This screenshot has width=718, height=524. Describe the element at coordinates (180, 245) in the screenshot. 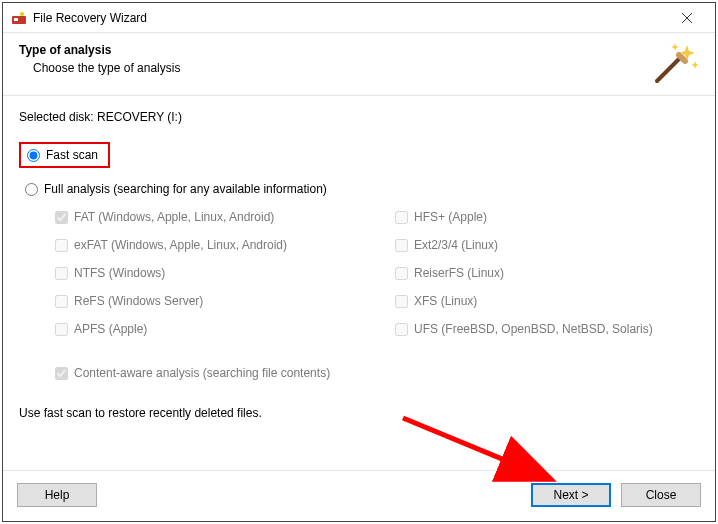

I see `fs-exfat-label: exFAT (Windows, Apple, Linux, Android)` at that location.